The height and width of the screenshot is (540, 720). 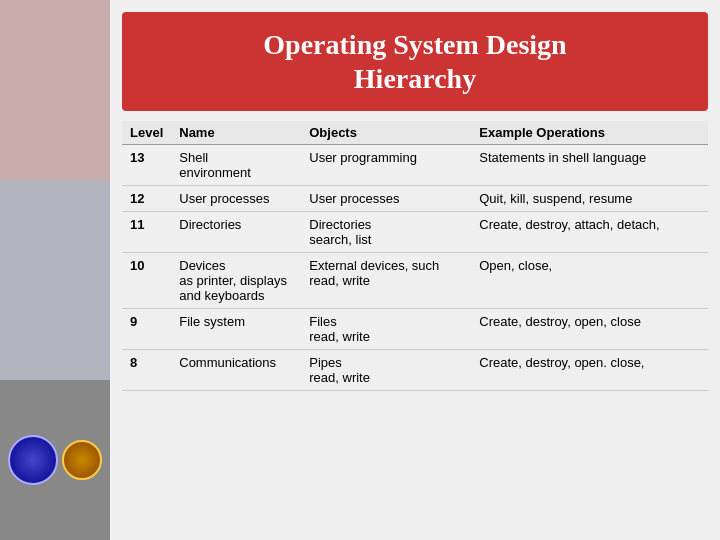 What do you see at coordinates (146, 232) in the screenshot?
I see `table-cell: 11` at bounding box center [146, 232].